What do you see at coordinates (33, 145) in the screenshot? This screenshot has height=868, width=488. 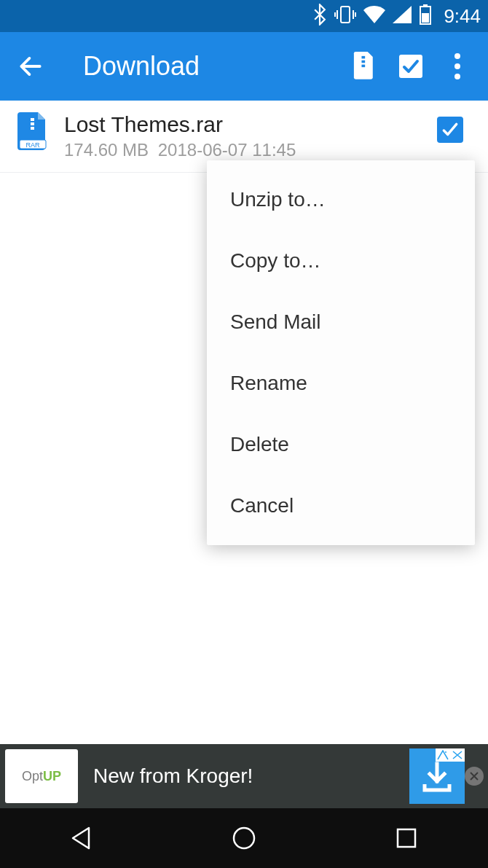 I see `svg-text: RAR` at bounding box center [33, 145].